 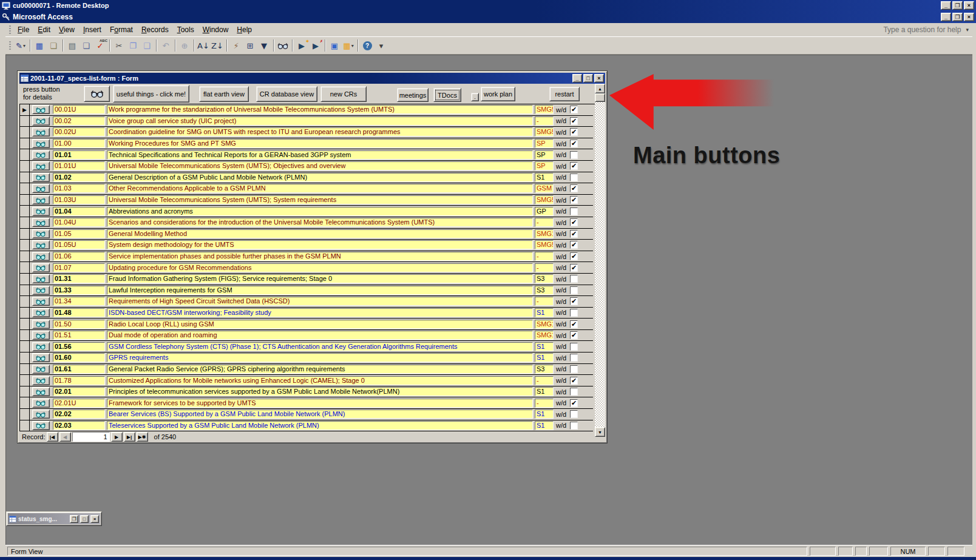 I want to click on spec-number-field: 01.00, so click(x=79, y=143).